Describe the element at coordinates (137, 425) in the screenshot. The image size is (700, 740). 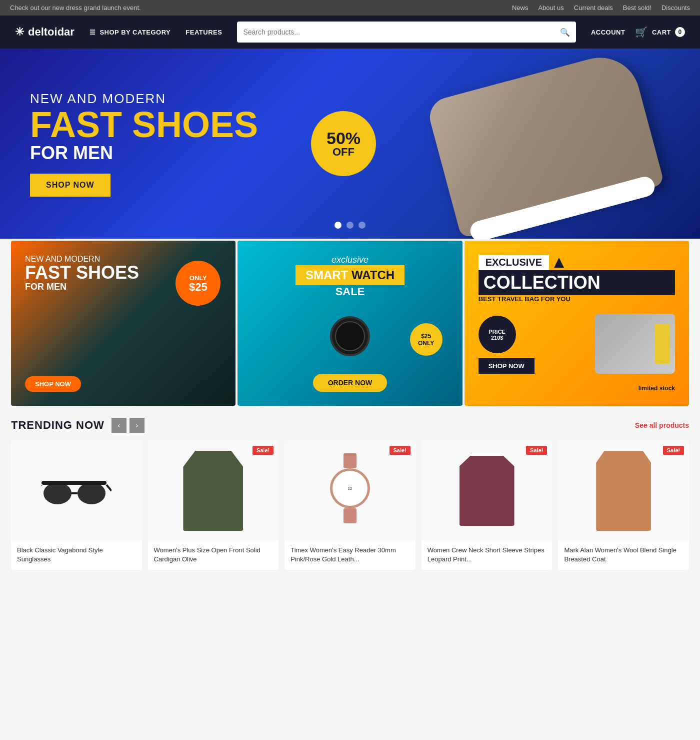
I see `trending-next-button: ›` at that location.